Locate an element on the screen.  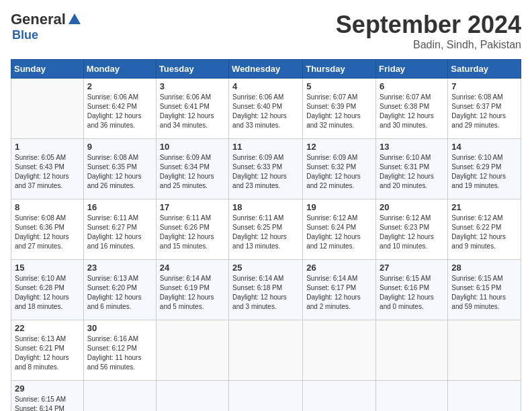
month-title: September 2024 is located at coordinates (429, 25).